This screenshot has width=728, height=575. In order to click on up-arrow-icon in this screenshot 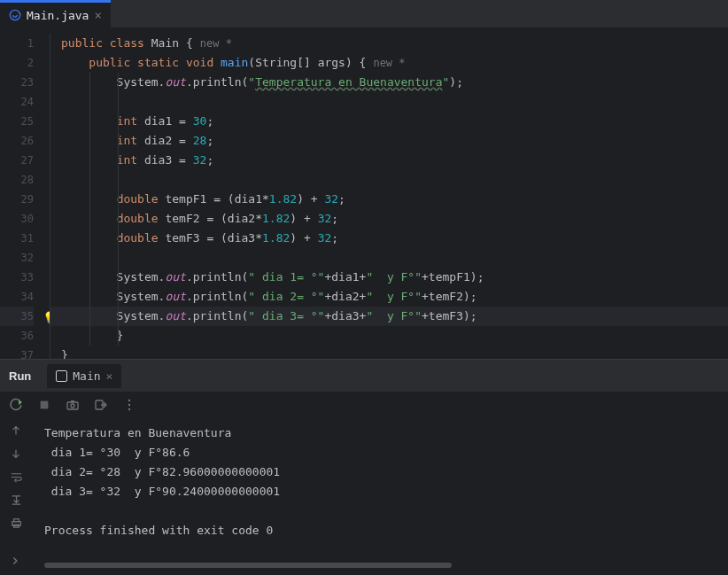, I will do `click(16, 431)`.